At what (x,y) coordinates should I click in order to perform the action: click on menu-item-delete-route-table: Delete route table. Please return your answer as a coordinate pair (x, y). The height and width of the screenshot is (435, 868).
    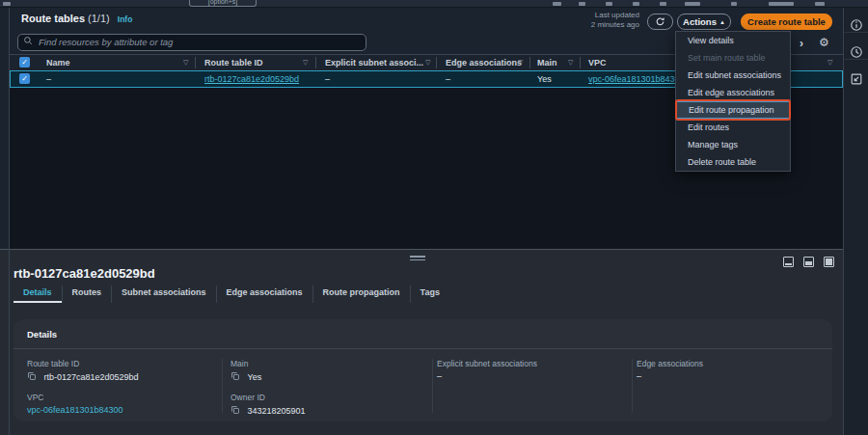
    Looking at the image, I should click on (733, 162).